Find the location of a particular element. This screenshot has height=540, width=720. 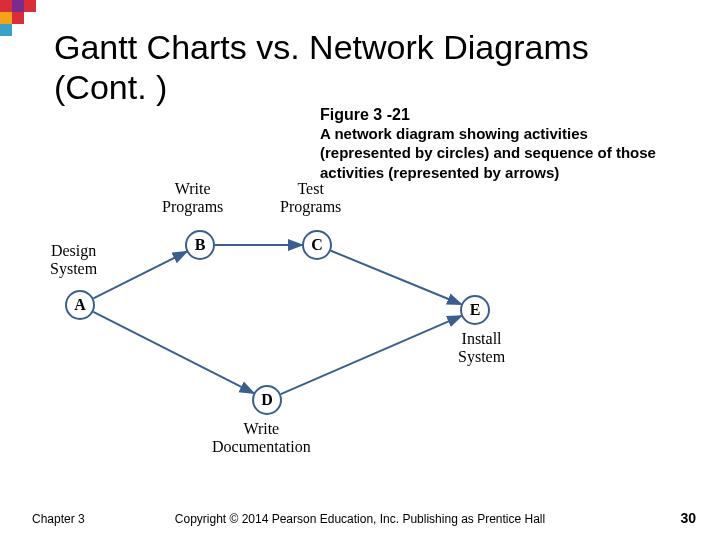

node-e: E is located at coordinates (475, 310).